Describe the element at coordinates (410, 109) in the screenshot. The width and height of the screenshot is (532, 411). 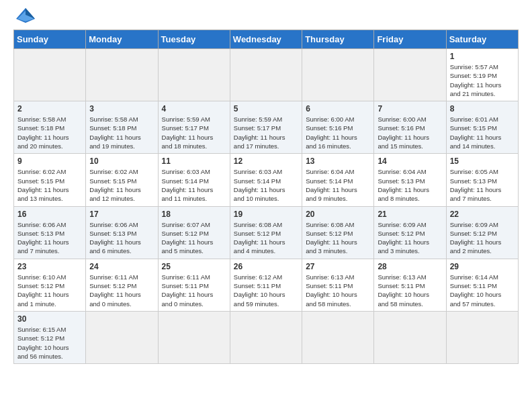
I see `day-number: 7` at that location.